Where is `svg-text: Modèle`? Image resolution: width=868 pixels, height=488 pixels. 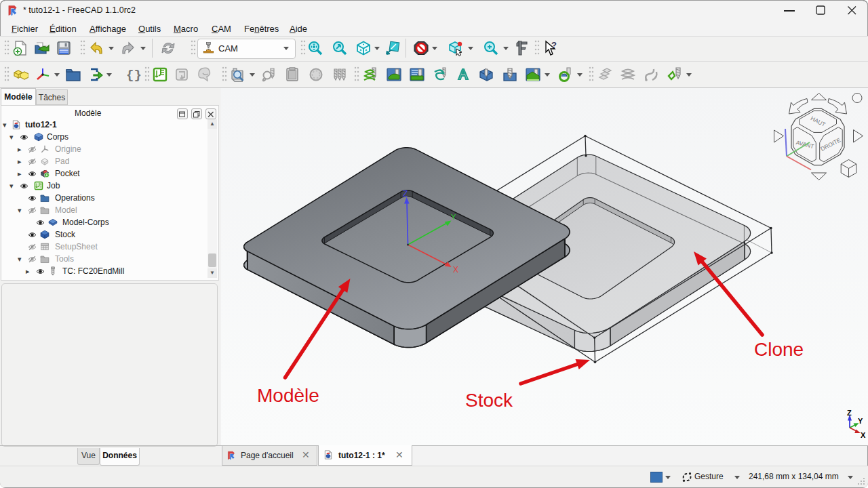
svg-text: Modèle is located at coordinates (288, 396).